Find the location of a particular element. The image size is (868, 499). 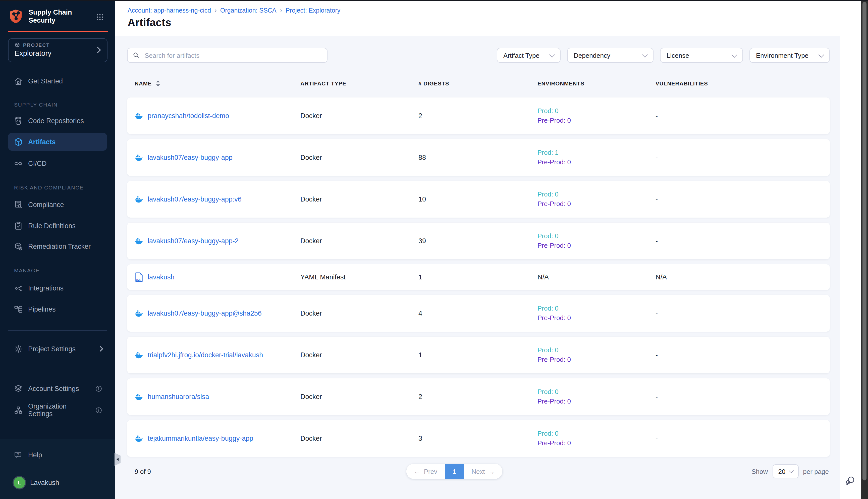

project-selector: PROJECT Exploratory is located at coordinates (58, 50).